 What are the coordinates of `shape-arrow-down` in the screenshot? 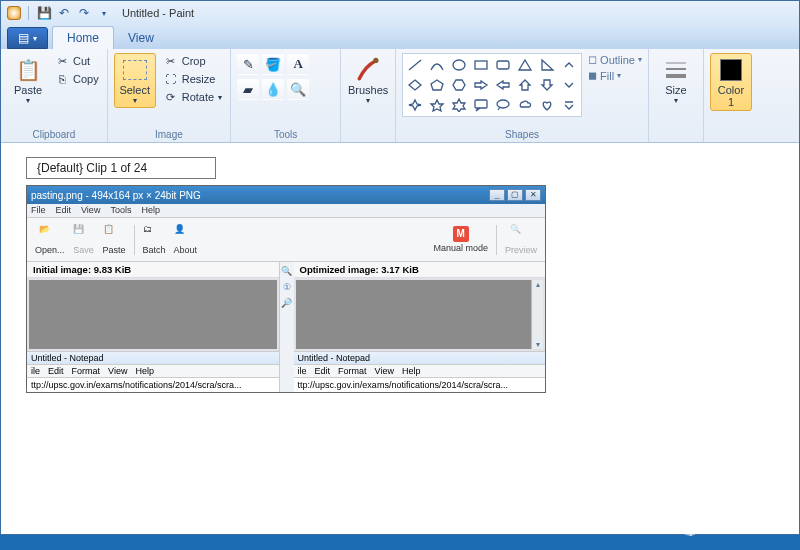 It's located at (547, 85).